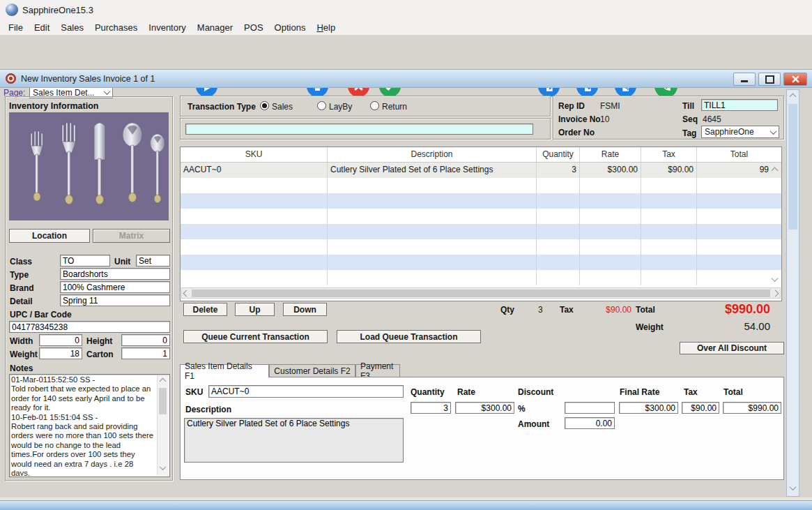 This screenshot has height=510, width=812. Describe the element at coordinates (744, 80) in the screenshot. I see `minimize-button` at that location.